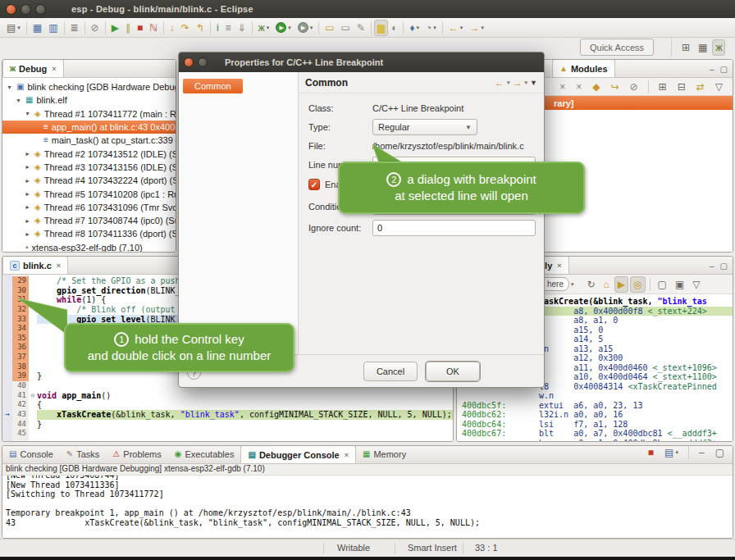 This screenshot has height=560, width=735. What do you see at coordinates (663, 87) in the screenshot?
I see `expand-all-icon: ⊞` at bounding box center [663, 87].